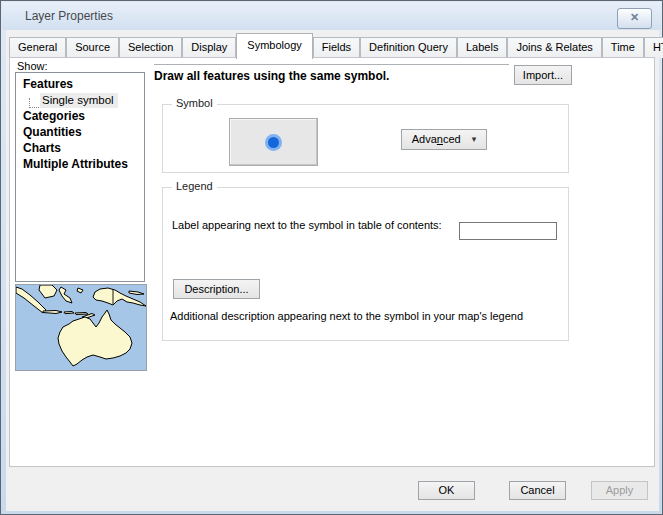 This screenshot has width=663, height=515. What do you see at coordinates (634, 17) in the screenshot?
I see `close-icon: ✕` at bounding box center [634, 17].